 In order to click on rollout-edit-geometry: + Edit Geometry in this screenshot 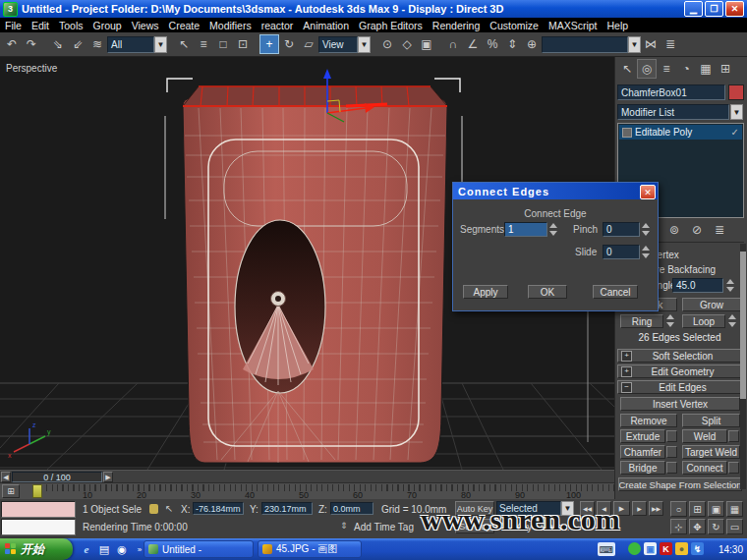, I will do `click(680, 371)`.